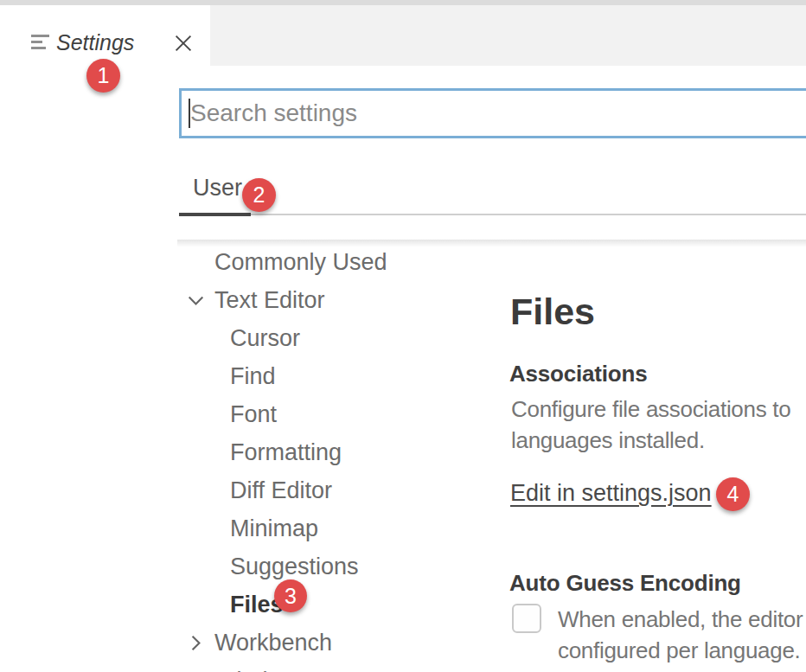  I want to click on toc-label: Window, so click(256, 669).